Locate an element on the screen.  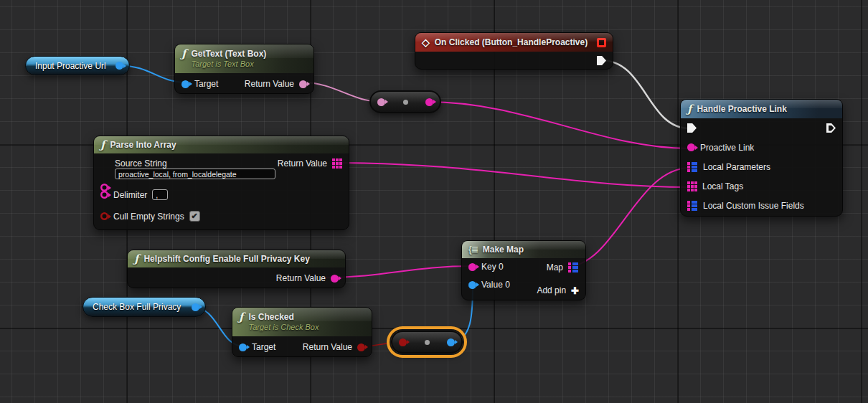
node-header: ƒ Is Checked Target is Check Box is located at coordinates (302, 322).